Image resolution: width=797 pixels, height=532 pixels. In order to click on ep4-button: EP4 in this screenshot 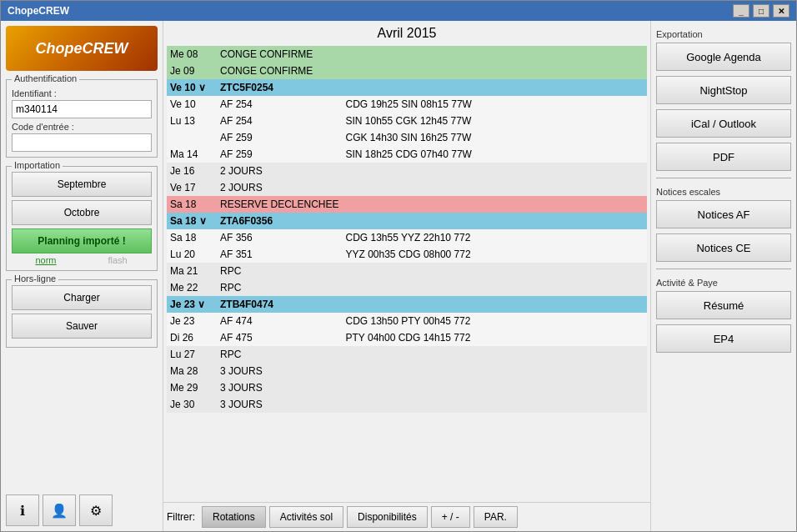, I will do `click(724, 339)`.